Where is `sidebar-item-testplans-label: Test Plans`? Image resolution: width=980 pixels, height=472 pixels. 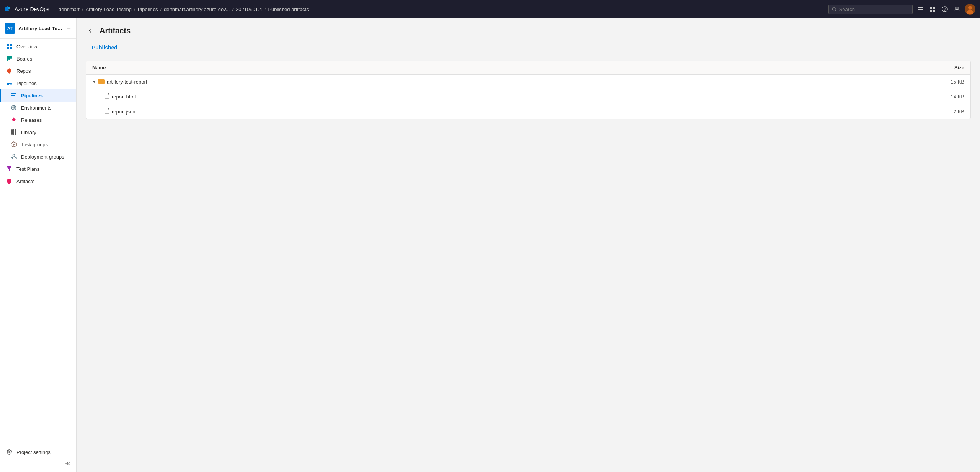 sidebar-item-testplans-label: Test Plans is located at coordinates (44, 169).